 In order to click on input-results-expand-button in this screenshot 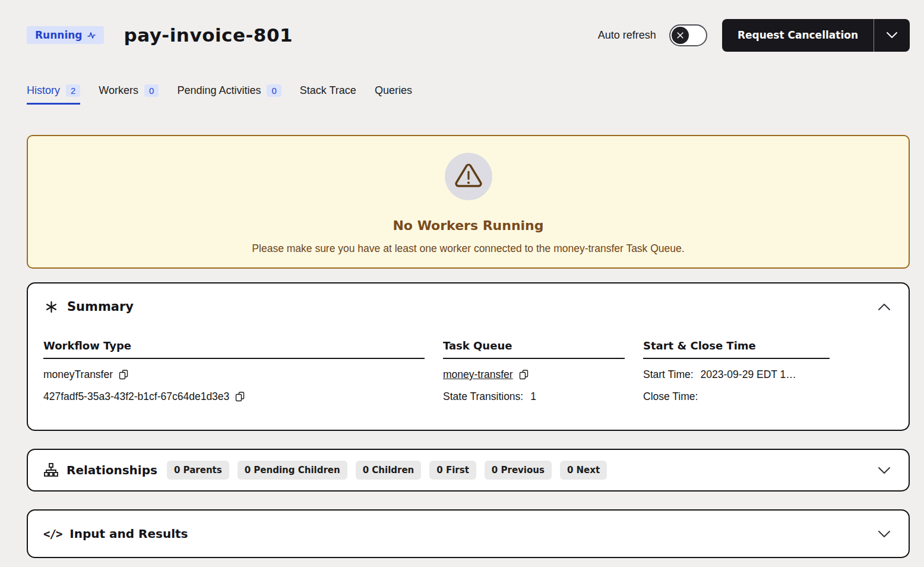, I will do `click(884, 534)`.